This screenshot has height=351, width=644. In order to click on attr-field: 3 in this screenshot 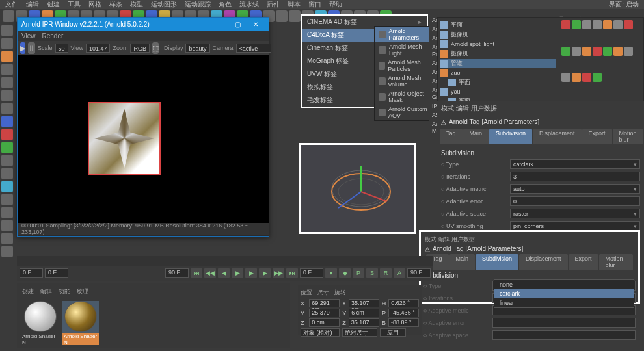, I will do `click(575, 177)`.